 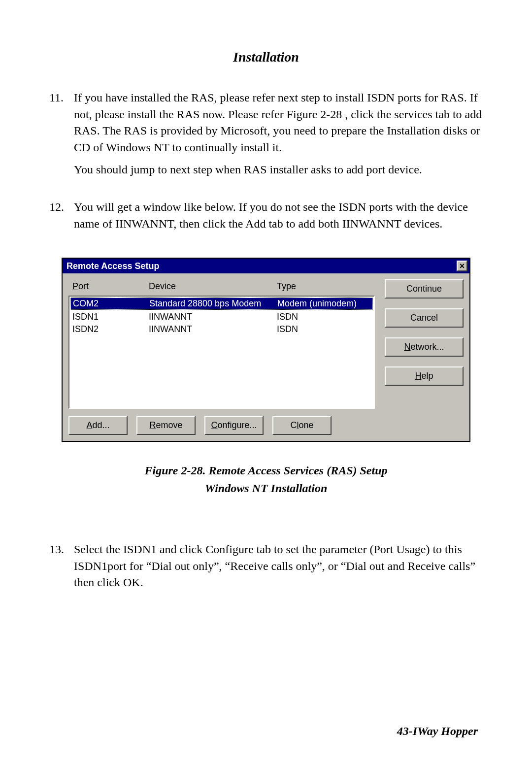 What do you see at coordinates (237, 425) in the screenshot?
I see `btn-rest: onfigure...` at bounding box center [237, 425].